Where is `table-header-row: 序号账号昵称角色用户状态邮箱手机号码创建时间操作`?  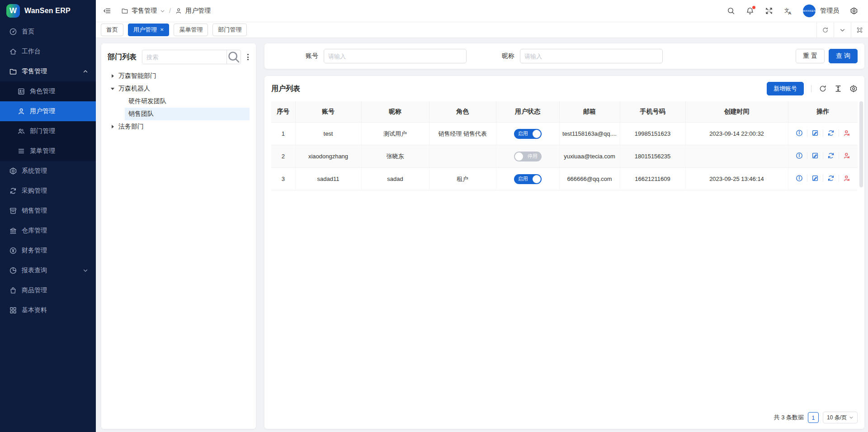
table-header-row: 序号账号昵称角色用户状态邮箱手机号码创建时间操作 is located at coordinates (564, 112).